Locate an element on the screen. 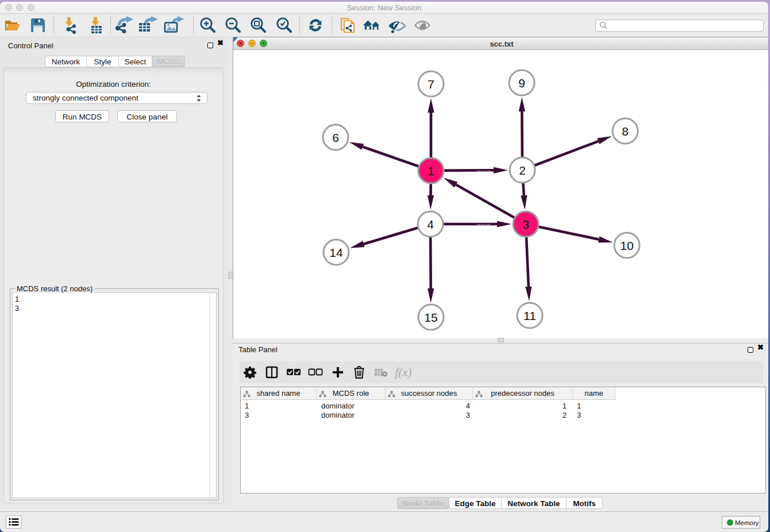  svg-text: 2 is located at coordinates (522, 170).